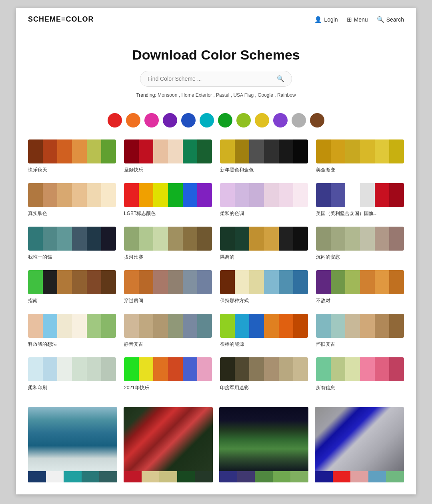 This screenshot has width=432, height=504. Describe the element at coordinates (61, 19) in the screenshot. I see `logo: SCHEME=COLOR` at that location.